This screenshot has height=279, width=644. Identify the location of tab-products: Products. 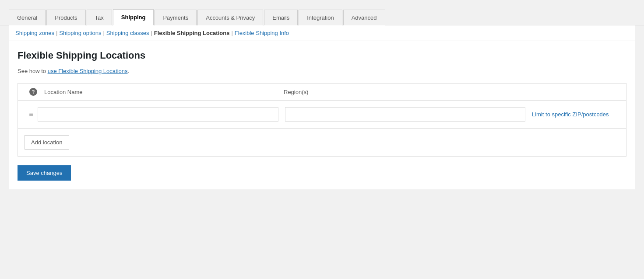
(66, 17).